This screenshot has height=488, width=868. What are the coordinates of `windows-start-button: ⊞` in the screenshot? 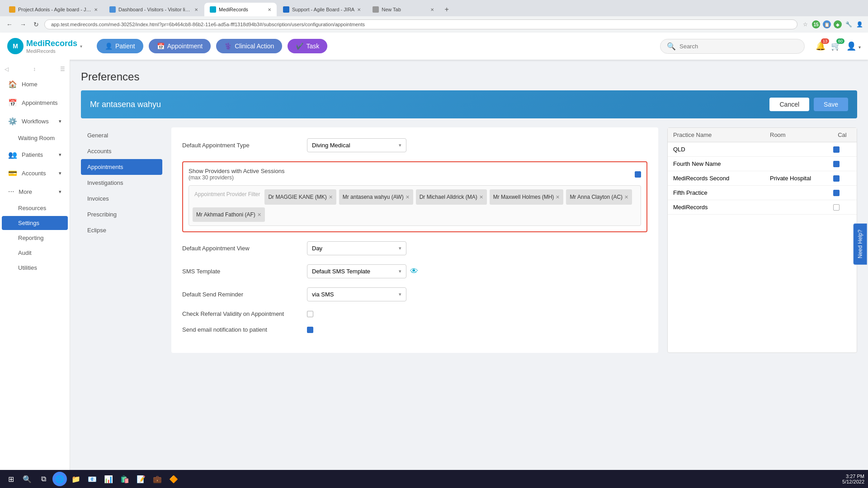 It's located at (11, 479).